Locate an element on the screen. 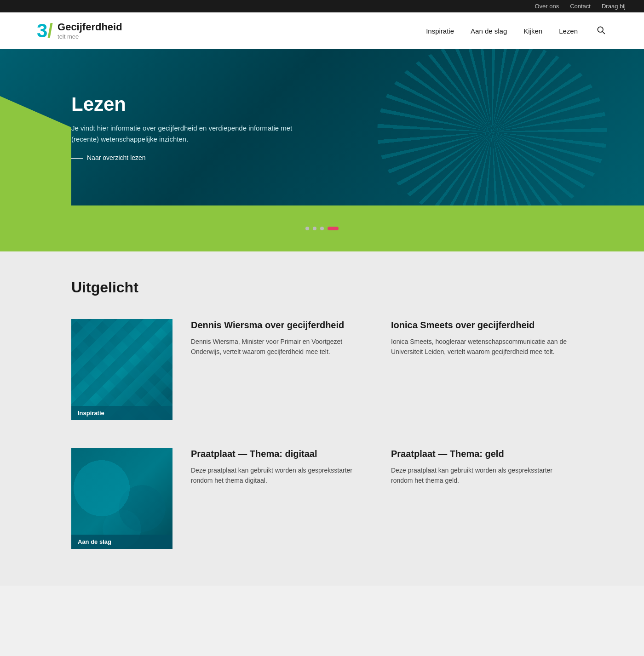 The image size is (644, 656). main-nav: Inspiratie Aan de slag Kijken Lezen is located at coordinates (517, 31).